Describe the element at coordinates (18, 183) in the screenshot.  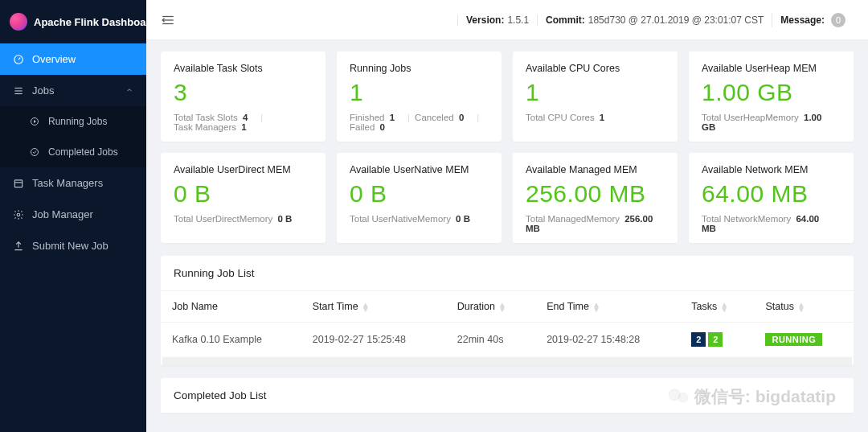
I see `schedule-icon` at that location.